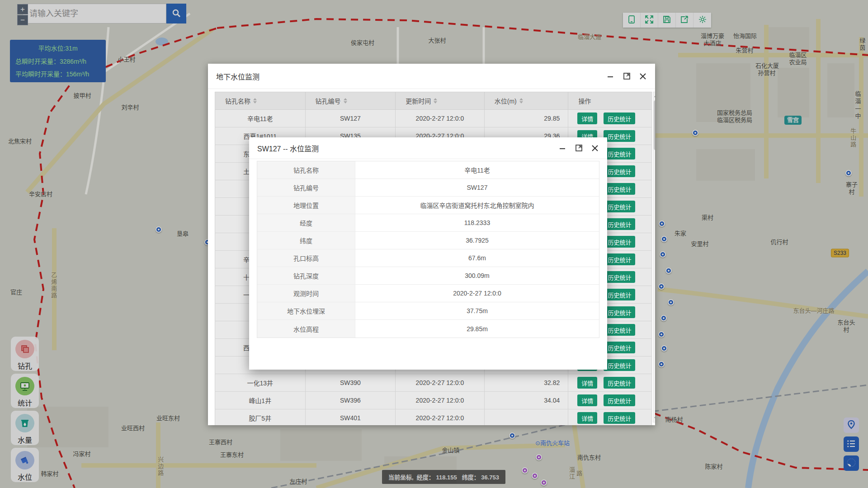 This screenshot has width=868, height=488. I want to click on detail-field-value: 118.2333, so click(477, 223).